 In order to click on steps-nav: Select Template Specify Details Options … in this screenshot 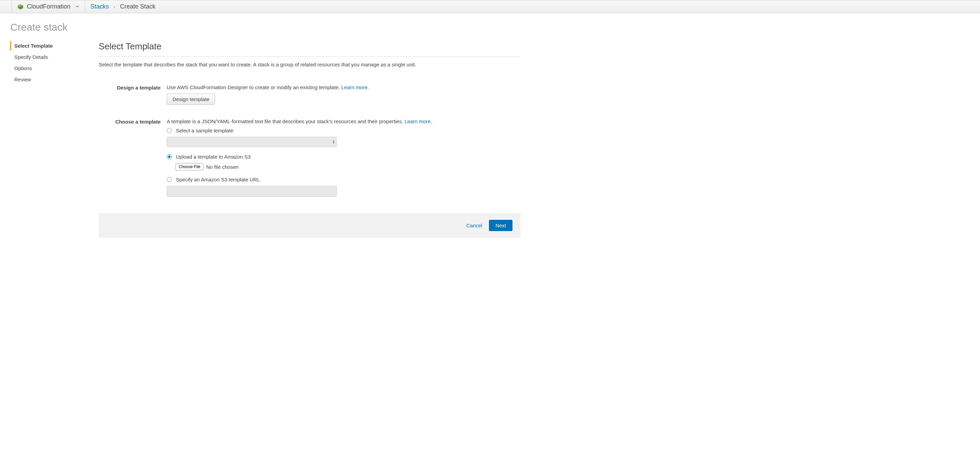, I will do `click(54, 139)`.